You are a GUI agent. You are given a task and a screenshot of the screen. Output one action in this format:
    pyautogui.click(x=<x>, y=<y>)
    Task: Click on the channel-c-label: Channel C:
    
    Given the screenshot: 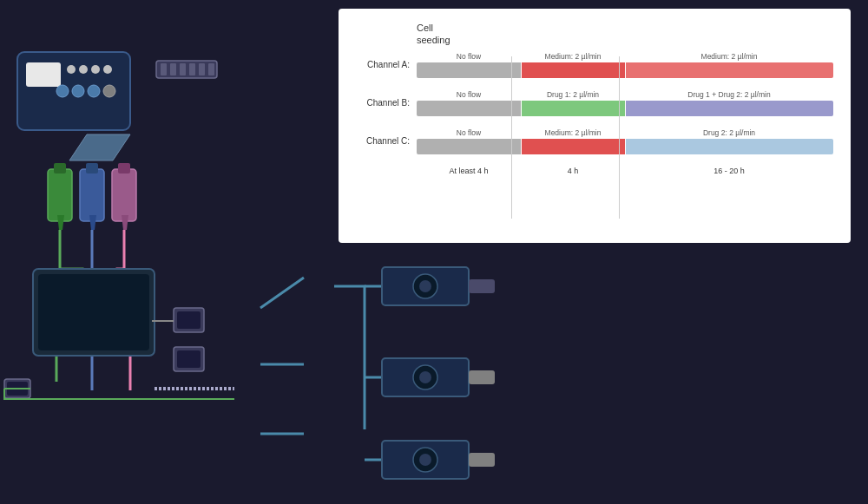 What is the action you would take?
    pyautogui.click(x=384, y=141)
    